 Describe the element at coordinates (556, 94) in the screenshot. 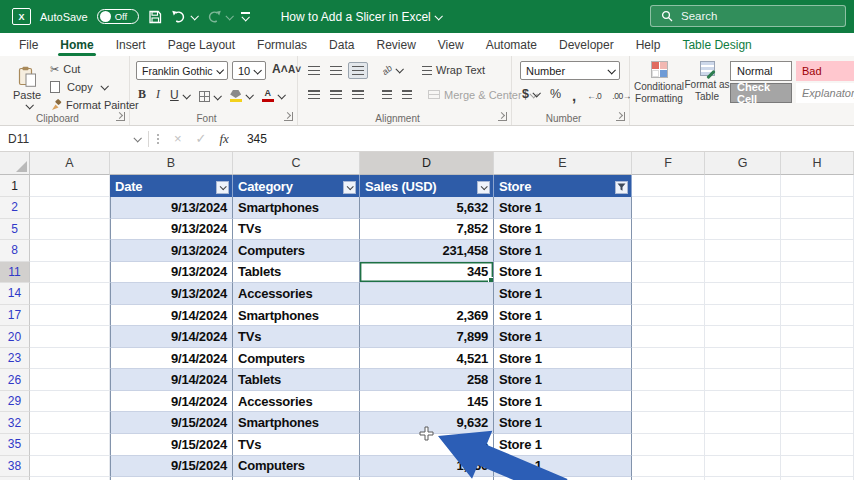

I see `percent-style-button: %` at that location.